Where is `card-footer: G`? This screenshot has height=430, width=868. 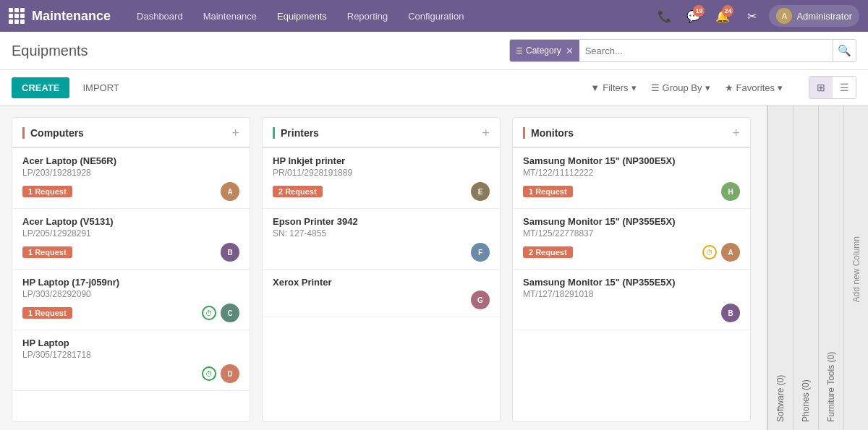 card-footer: G is located at coordinates (381, 300).